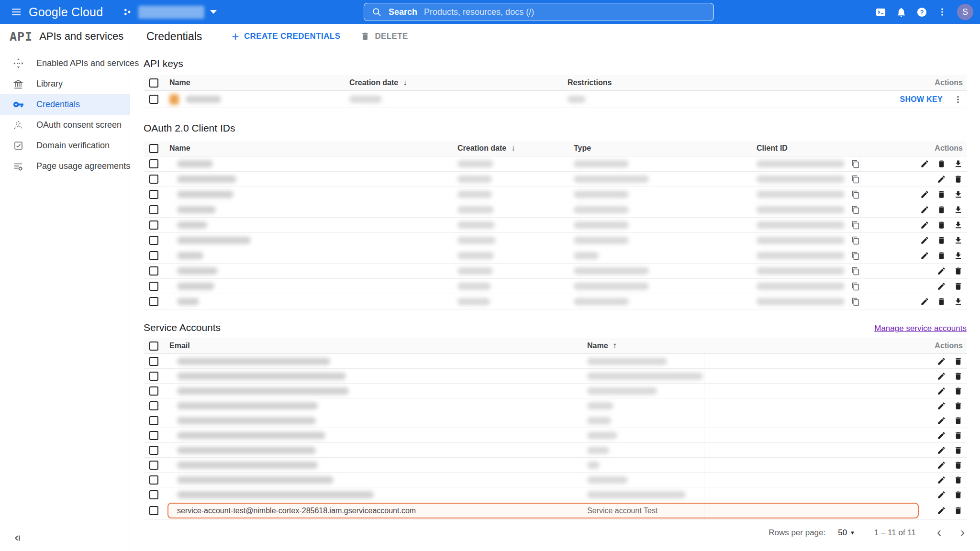 The image size is (980, 551). What do you see at coordinates (958, 99) in the screenshot?
I see `row-more-vert-icon` at bounding box center [958, 99].